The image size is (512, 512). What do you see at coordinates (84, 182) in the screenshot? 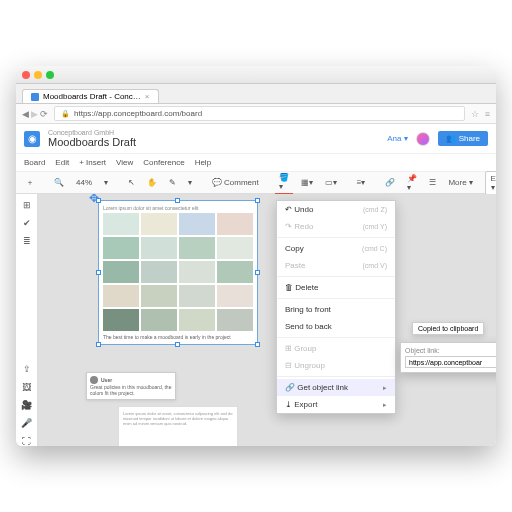
I see `zoom-level: 44%` at bounding box center [84, 182].